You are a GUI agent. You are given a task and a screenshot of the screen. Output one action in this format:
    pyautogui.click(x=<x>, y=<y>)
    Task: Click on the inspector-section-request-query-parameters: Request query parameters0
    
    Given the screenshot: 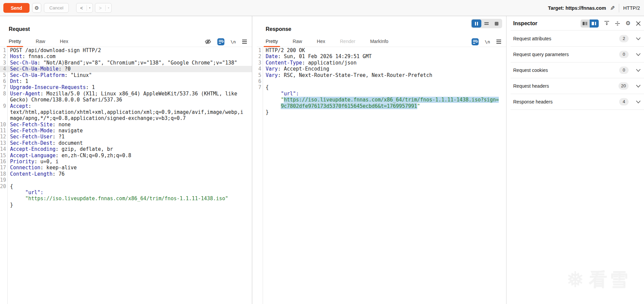 What is the action you would take?
    pyautogui.click(x=577, y=54)
    